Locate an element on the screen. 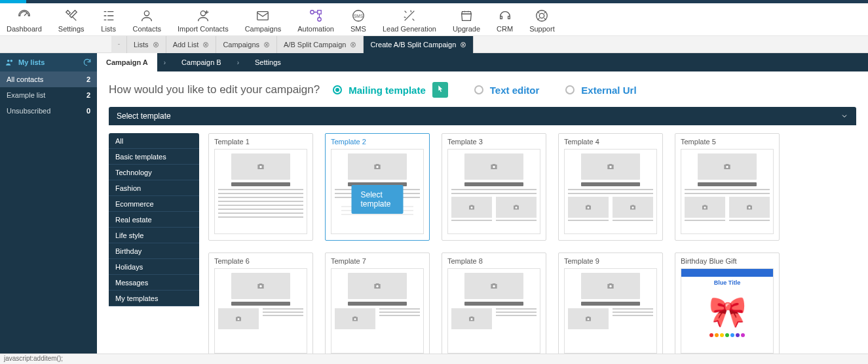 The height and width of the screenshot is (364, 868). template-categories: AllBasic templatesTechnologyFashionEcomm… is located at coordinates (154, 243).